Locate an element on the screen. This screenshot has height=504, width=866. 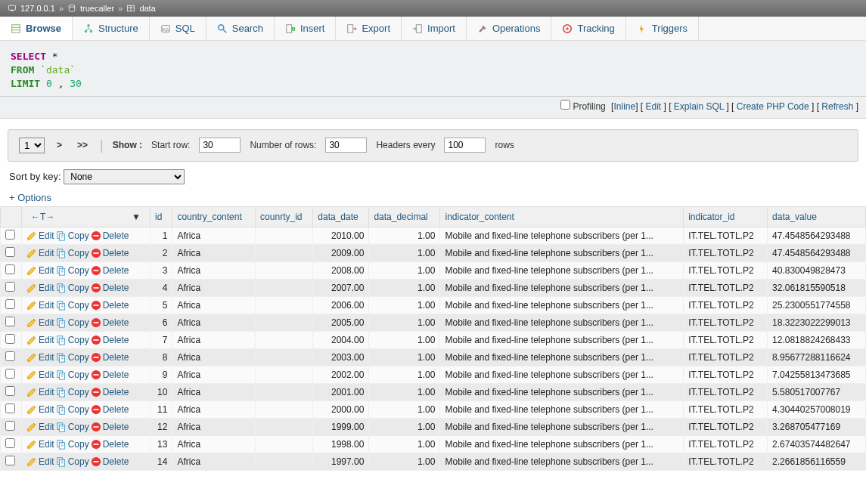
tab-import: Import is located at coordinates (434, 29).